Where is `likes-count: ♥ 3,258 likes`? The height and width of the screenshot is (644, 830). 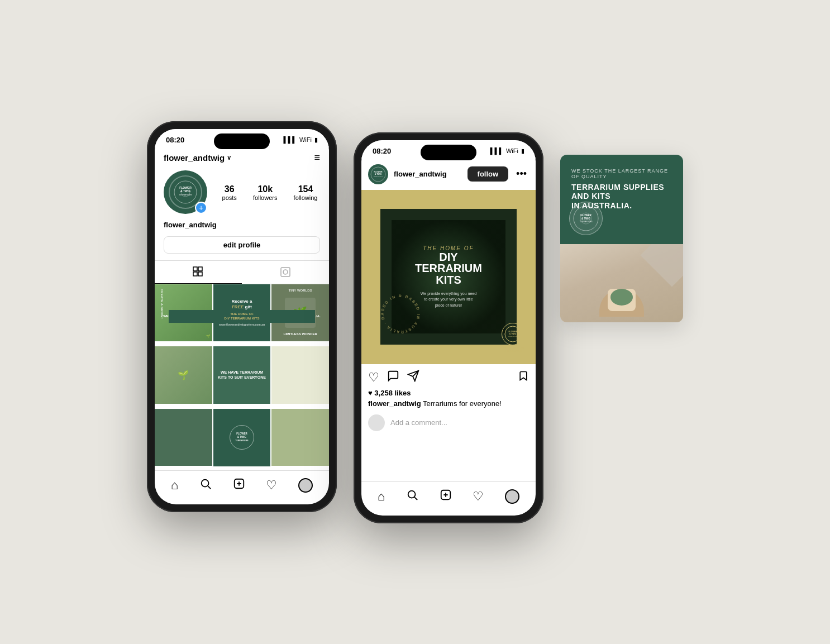 likes-count: ♥ 3,258 likes is located at coordinates (449, 394).